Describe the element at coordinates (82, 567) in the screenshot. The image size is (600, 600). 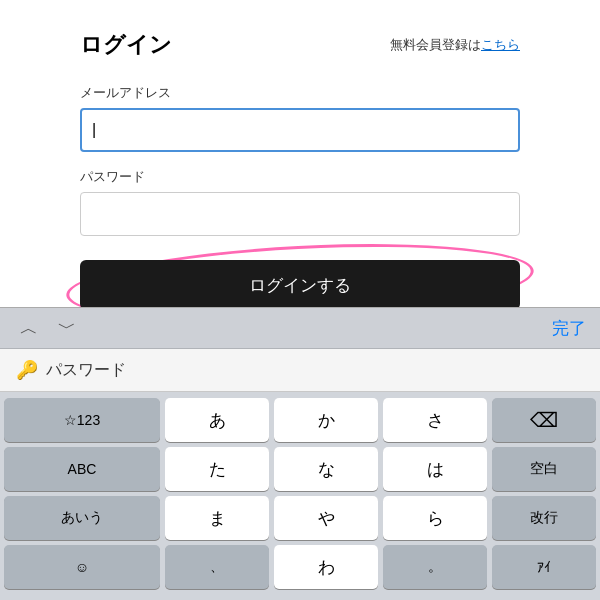
I see `key-emoji: ☺` at that location.